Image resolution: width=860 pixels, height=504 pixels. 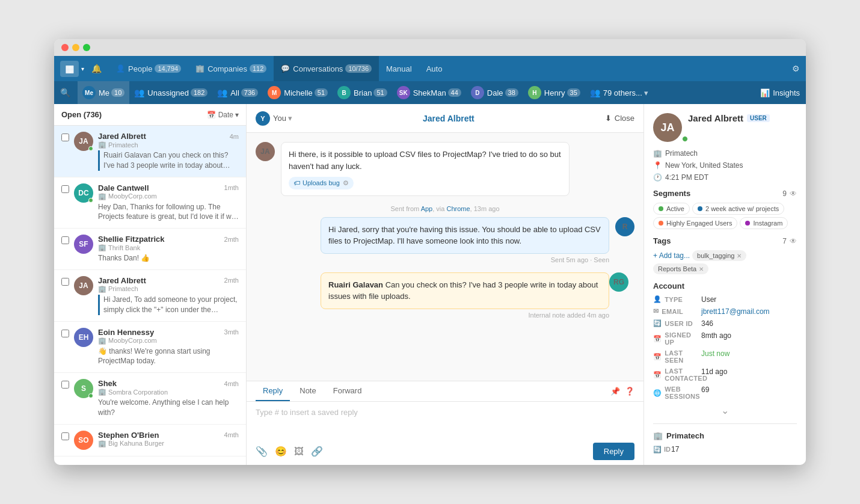 What do you see at coordinates (348, 391) in the screenshot?
I see `tab-forward: Forward` at bounding box center [348, 391].